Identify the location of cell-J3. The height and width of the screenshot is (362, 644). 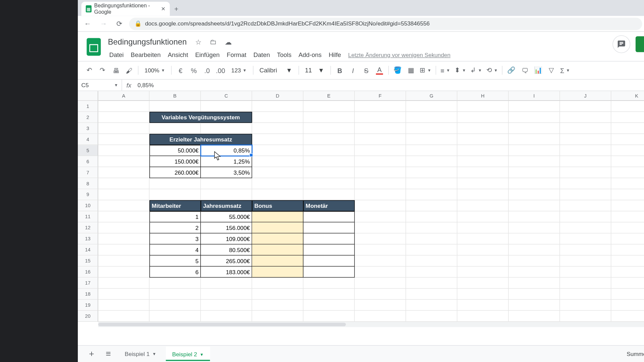
(586, 129).